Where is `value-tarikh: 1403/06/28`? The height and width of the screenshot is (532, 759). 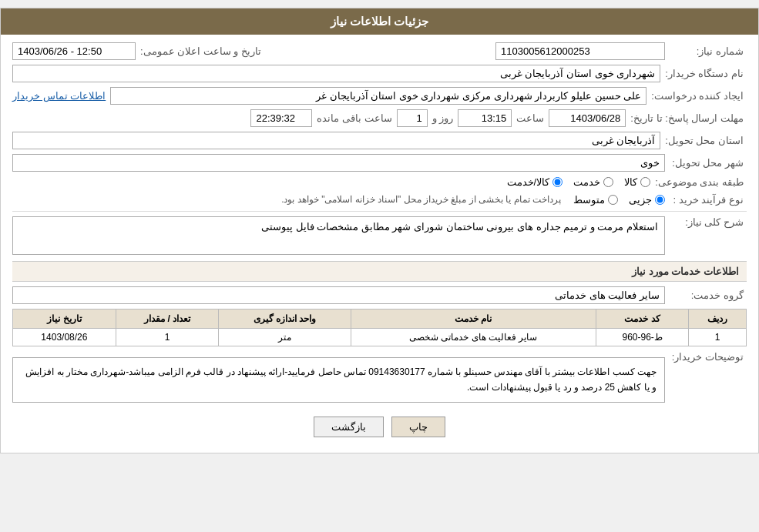
value-tarikh: 1403/06/28 is located at coordinates (587, 119).